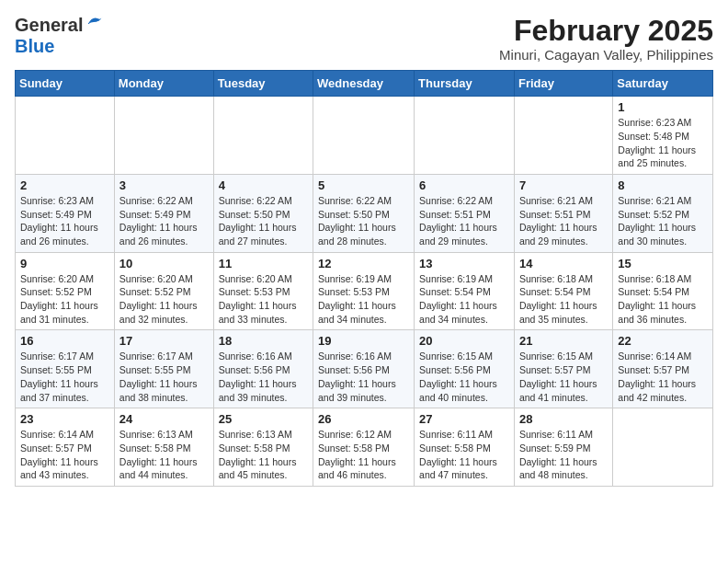 The height and width of the screenshot is (563, 728). Describe the element at coordinates (464, 340) in the screenshot. I see `day-number: 20` at that location.